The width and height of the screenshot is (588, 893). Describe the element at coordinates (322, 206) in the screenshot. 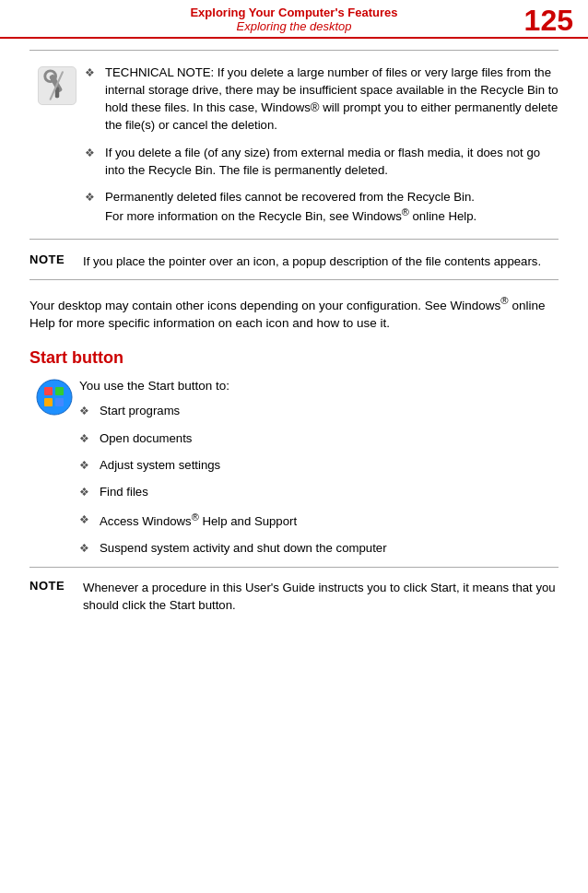

I see `list-item: ❖ Permanently deleted files cannot be re…` at that location.